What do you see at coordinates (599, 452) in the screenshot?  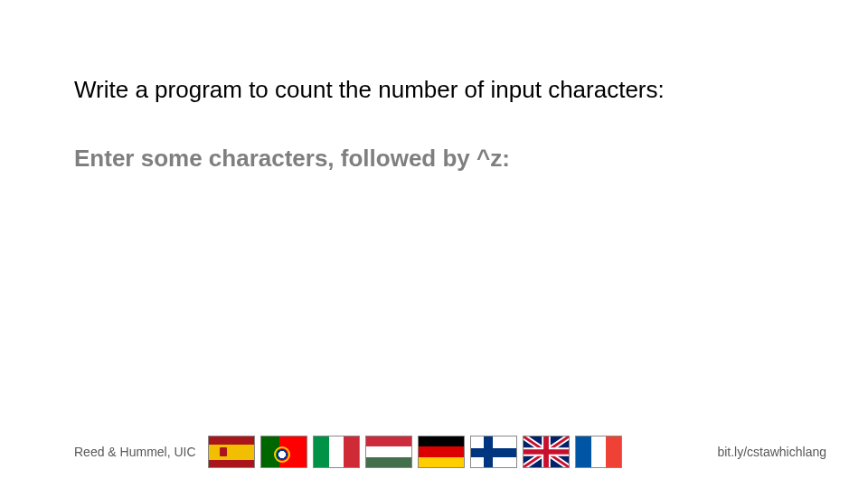 I see `flag-france-icon` at bounding box center [599, 452].